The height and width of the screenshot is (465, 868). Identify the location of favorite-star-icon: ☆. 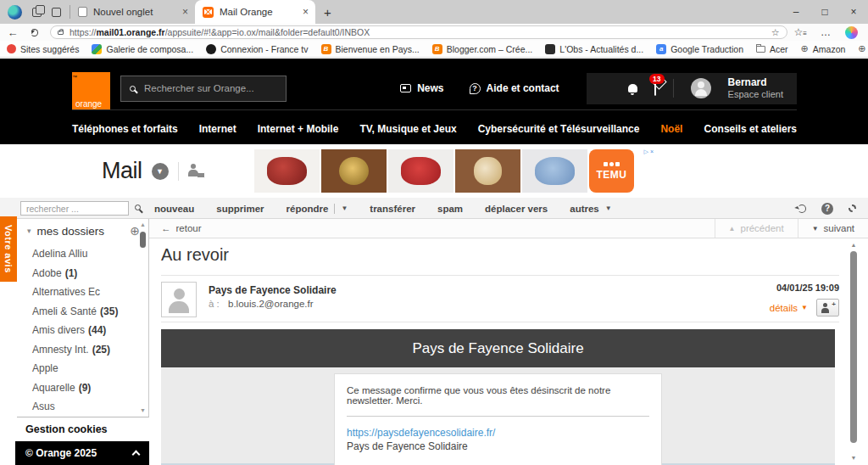
(776, 32).